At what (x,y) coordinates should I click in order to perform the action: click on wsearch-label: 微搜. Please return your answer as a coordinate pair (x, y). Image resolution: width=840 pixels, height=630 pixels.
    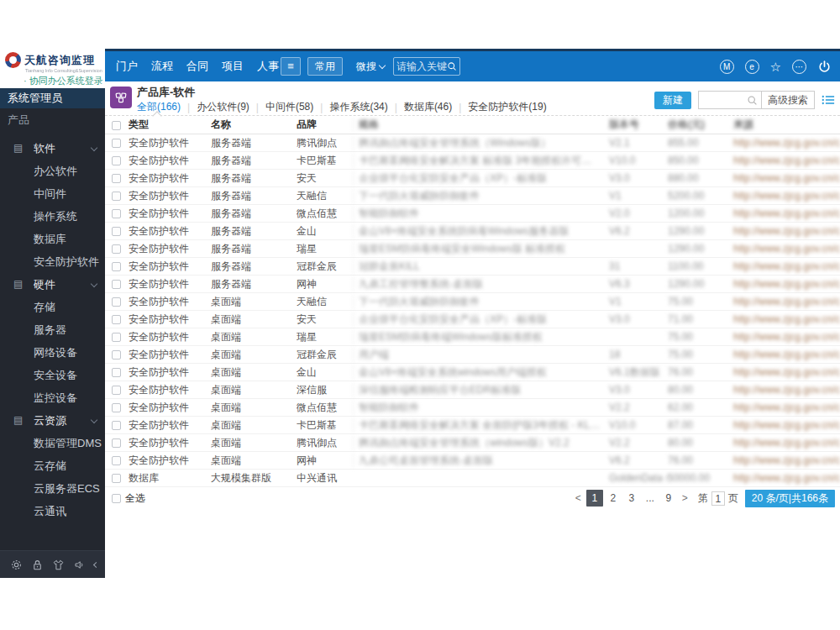
    Looking at the image, I should click on (366, 67).